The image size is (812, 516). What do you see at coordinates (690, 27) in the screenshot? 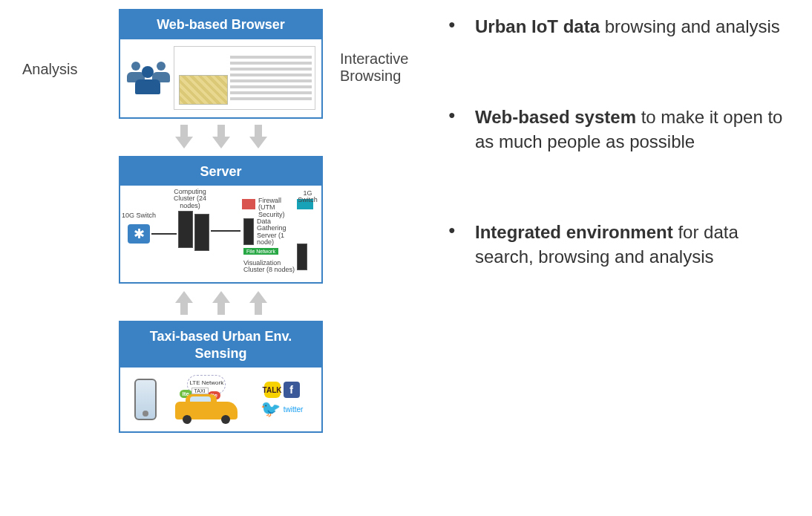
I see `feature-item-rest: browsing and analysis` at bounding box center [690, 27].